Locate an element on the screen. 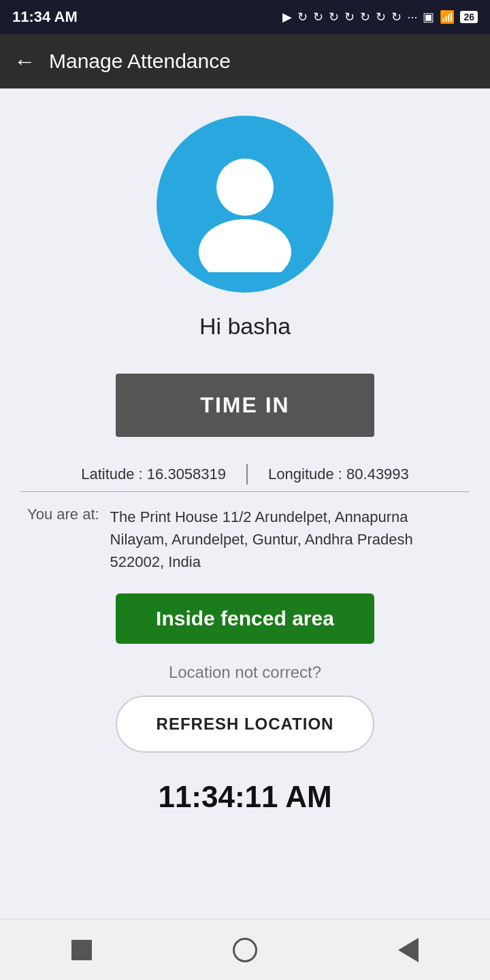 Image resolution: width=490 pixels, height=980 pixels. divider-line is located at coordinates (245, 491).